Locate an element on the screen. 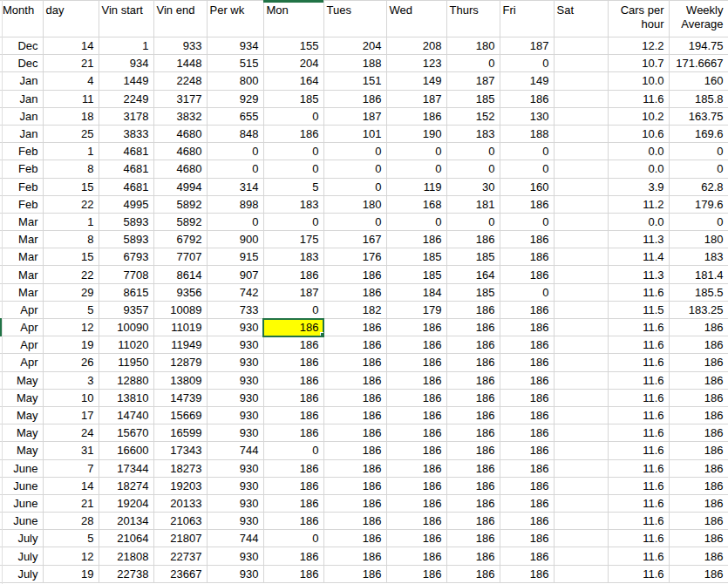 Image resolution: width=728 pixels, height=584 pixels. cell: 29 is located at coordinates (71, 292).